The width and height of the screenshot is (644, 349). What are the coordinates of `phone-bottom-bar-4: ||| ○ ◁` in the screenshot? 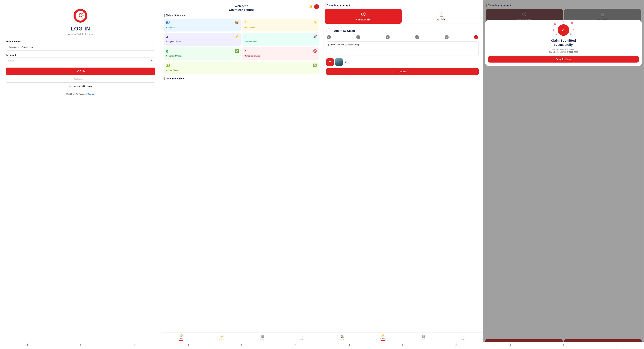 It's located at (564, 346).